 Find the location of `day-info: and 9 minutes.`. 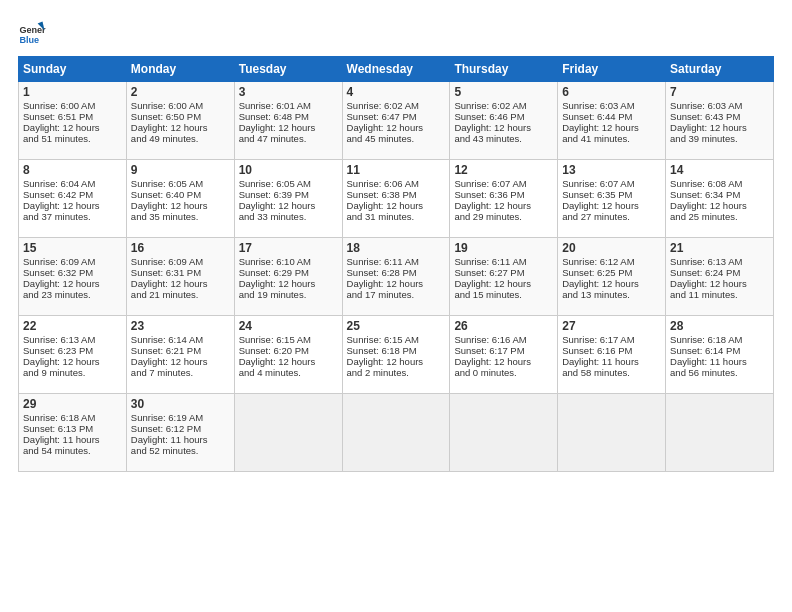

day-info: and 9 minutes. is located at coordinates (72, 372).